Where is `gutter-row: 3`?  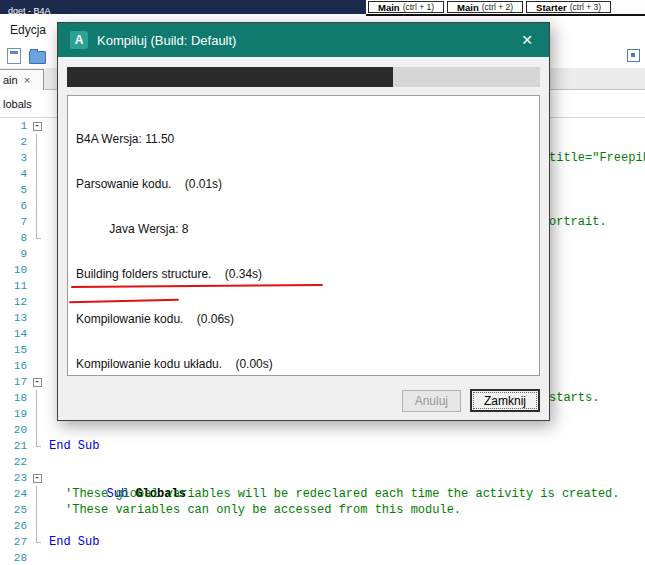
gutter-row: 3 is located at coordinates (24, 158).